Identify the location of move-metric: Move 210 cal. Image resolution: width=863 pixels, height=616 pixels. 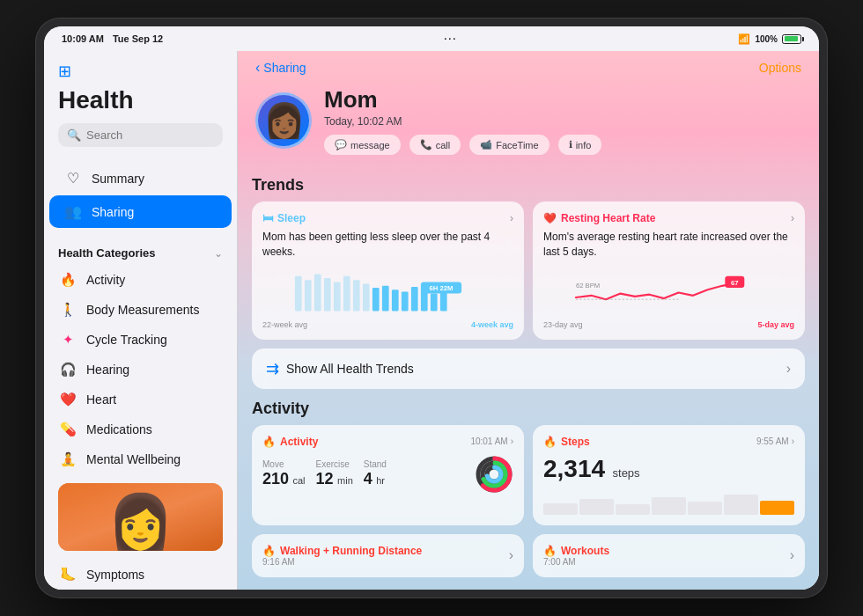
(284, 473).